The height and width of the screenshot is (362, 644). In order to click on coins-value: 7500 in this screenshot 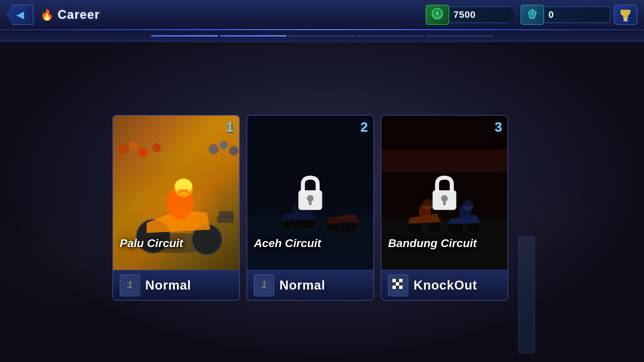, I will do `click(465, 15)`.